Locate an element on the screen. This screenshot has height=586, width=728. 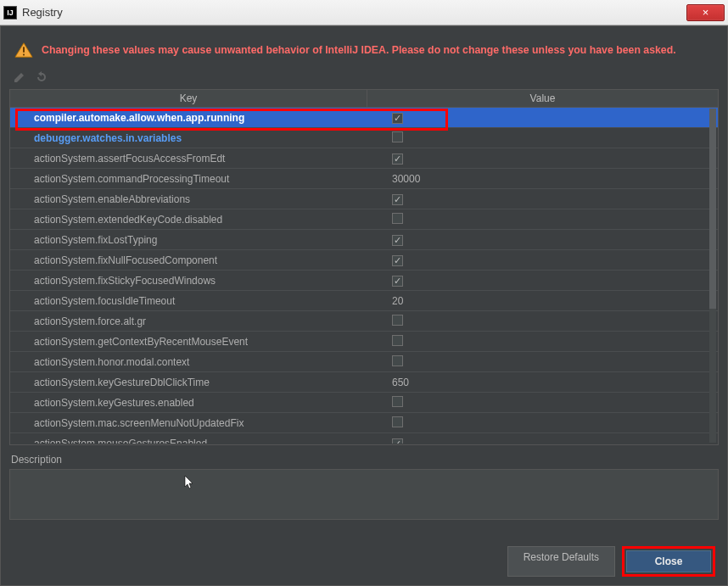
cell-key: actionSystem.fixNullFocusedComponent is located at coordinates (188, 260).